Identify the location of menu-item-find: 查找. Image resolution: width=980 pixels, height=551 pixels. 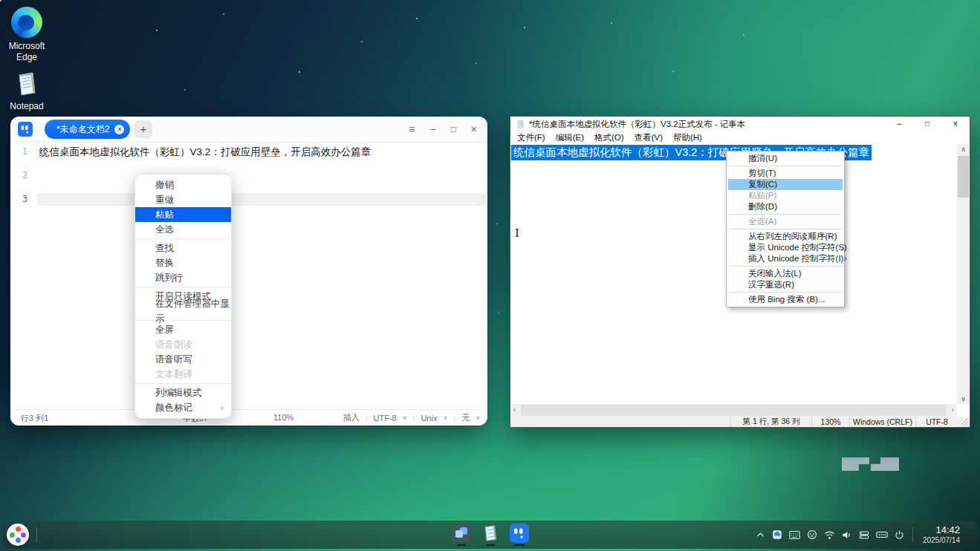
(183, 248).